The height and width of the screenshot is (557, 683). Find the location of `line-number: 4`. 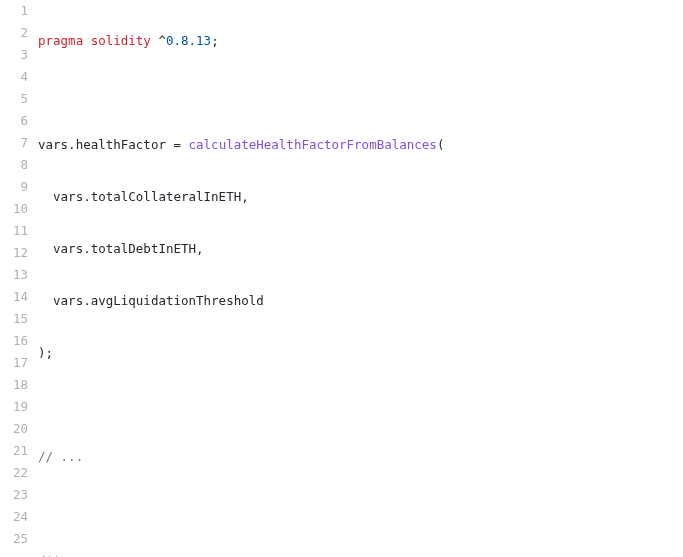

line-number: 4 is located at coordinates (14, 77).